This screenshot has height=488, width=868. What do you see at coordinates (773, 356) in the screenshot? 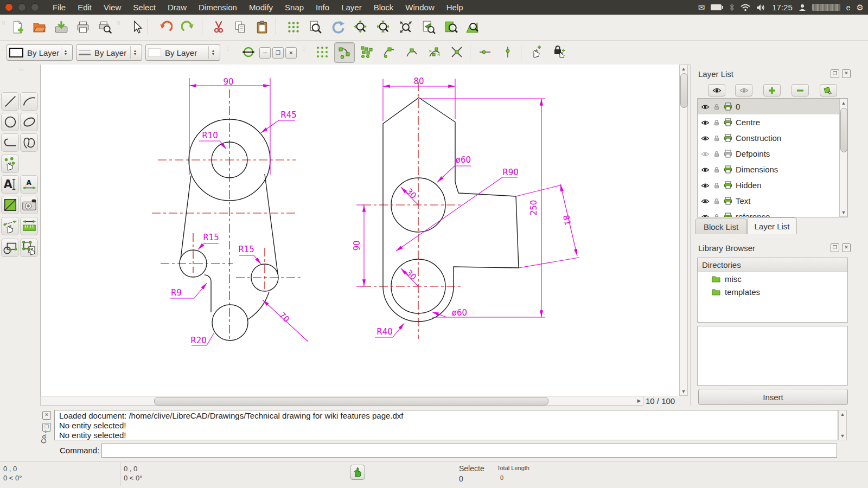
I see `library-items-box` at bounding box center [773, 356].